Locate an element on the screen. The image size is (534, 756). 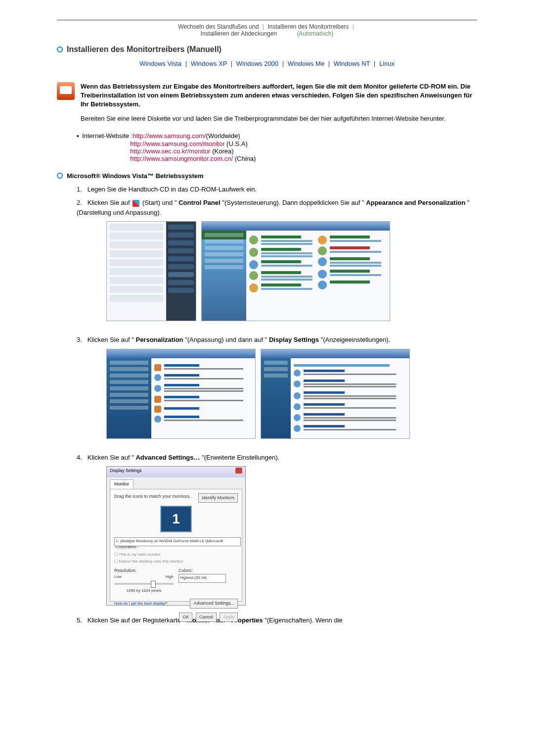
website-label: Internet-Website : is located at coordinates (107, 136).